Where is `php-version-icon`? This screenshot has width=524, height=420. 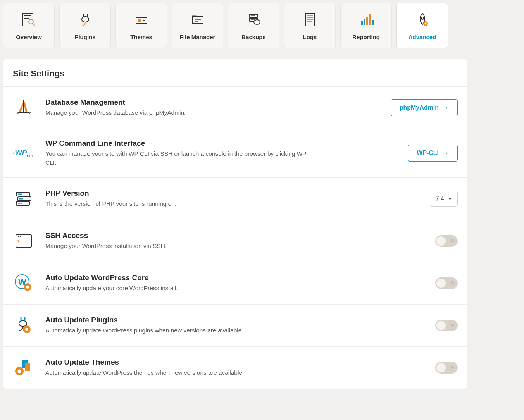 php-version-icon is located at coordinates (24, 199).